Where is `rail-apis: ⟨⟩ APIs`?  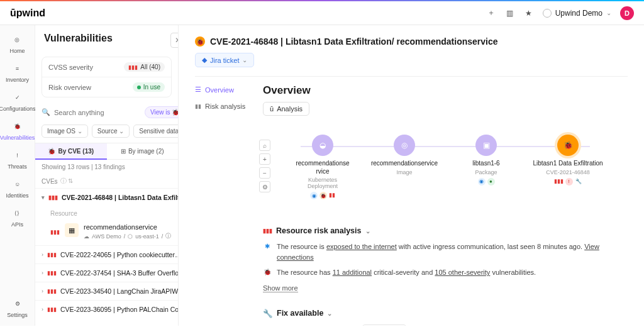
rail-apis: ⟨⟩ APIs is located at coordinates (18, 218).